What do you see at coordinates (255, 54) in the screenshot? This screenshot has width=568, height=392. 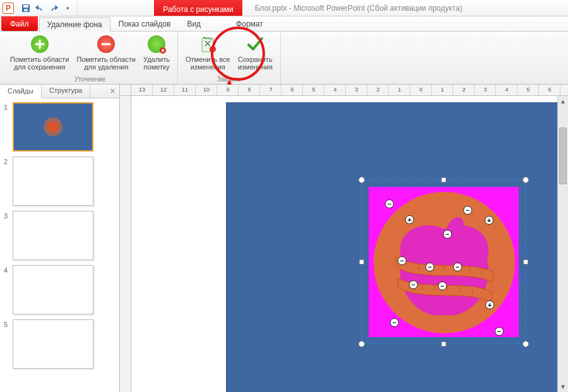 I see `keep-changes-button: Сохранить изменения` at bounding box center [255, 54].